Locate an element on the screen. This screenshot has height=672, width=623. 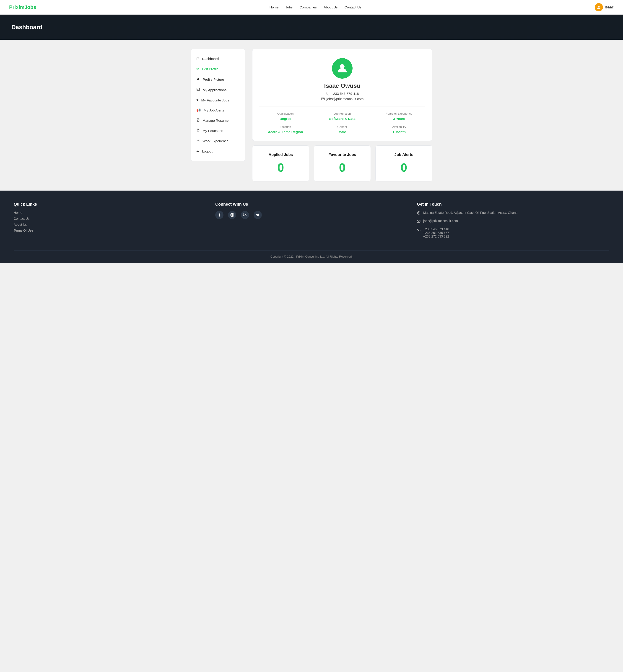
linkedin-icon is located at coordinates (245, 215).